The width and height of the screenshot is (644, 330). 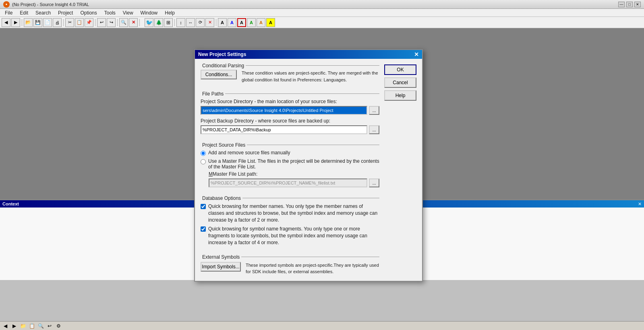 I want to click on quick-browse-fragments-checkbox, so click(x=203, y=229).